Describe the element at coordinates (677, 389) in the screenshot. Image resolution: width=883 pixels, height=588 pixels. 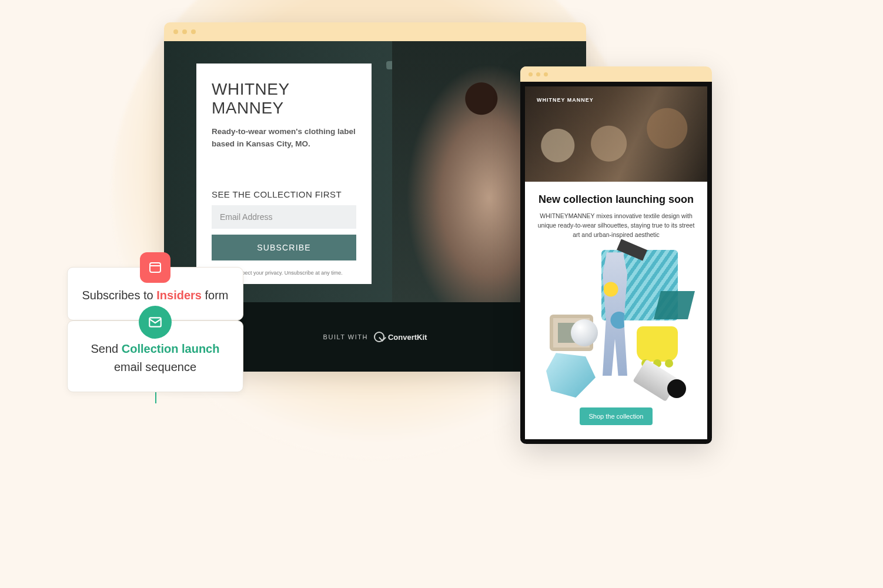
I see `round-badge-icon` at that location.